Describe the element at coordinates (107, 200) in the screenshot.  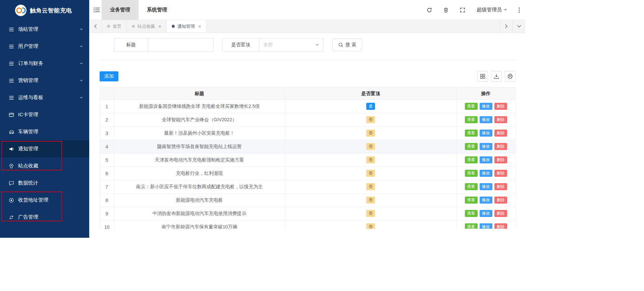
I see `row-index: 8` at that location.